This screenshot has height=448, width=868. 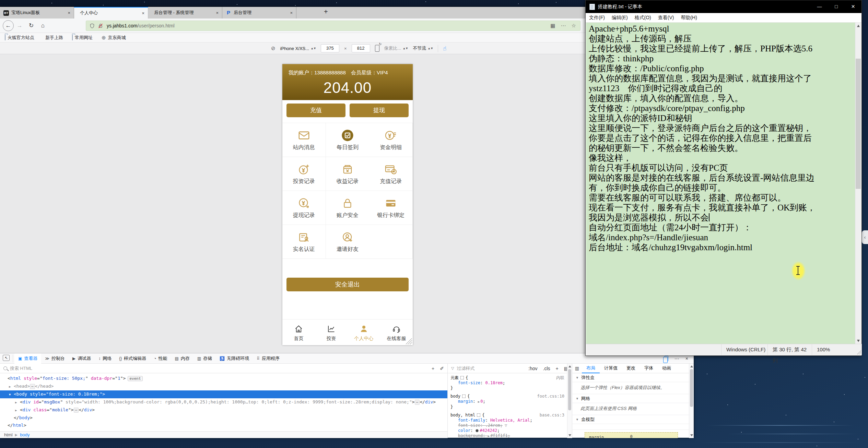 What do you see at coordinates (591, 368) in the screenshot?
I see `sidebar-tab: 布局` at bounding box center [591, 368].